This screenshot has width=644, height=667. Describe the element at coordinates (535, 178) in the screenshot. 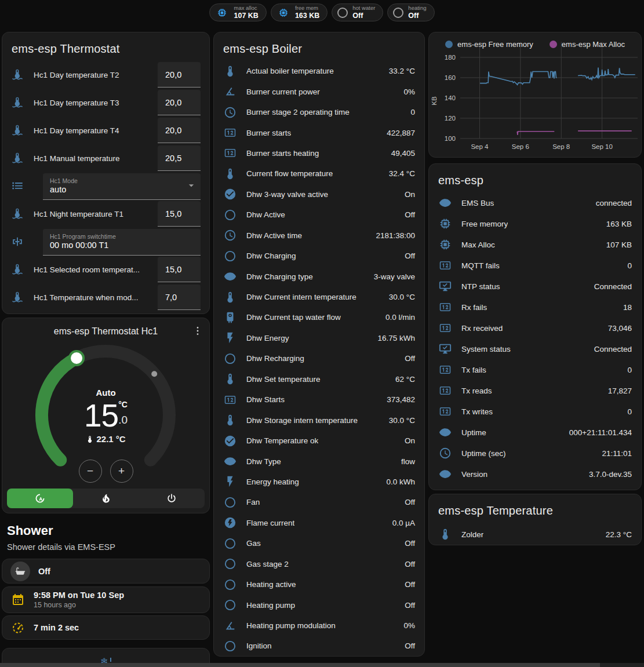

I see `emsesp-card-title: ems-esp` at that location.